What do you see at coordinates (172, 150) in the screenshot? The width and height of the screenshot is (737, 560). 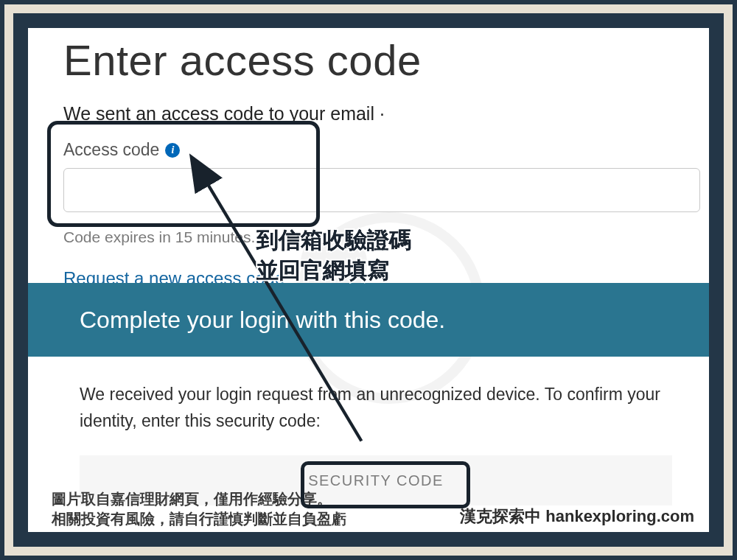 I see `info-icon: i` at bounding box center [172, 150].